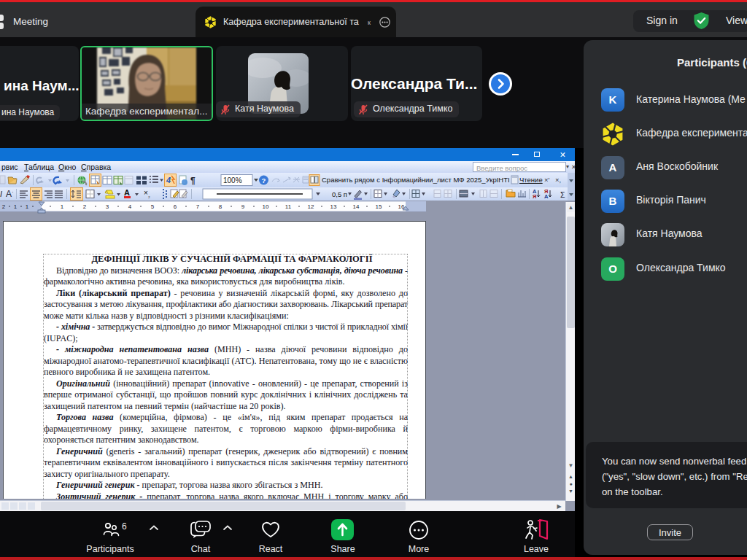 The height and width of the screenshot is (560, 747). What do you see at coordinates (379, 207) in the screenshot?
I see `svg-text: 15` at bounding box center [379, 207].